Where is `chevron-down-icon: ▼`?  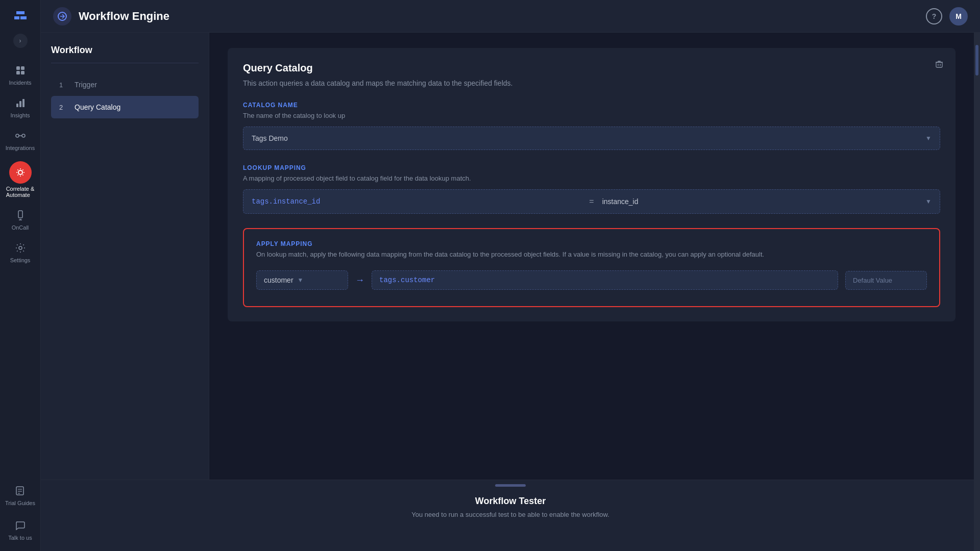 chevron-down-icon: ▼ is located at coordinates (928, 138).